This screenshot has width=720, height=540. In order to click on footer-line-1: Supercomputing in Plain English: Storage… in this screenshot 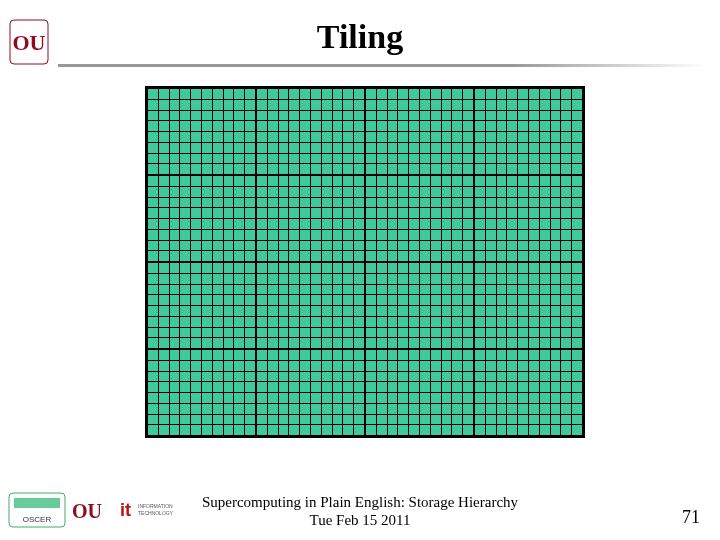, I will do `click(360, 502)`.